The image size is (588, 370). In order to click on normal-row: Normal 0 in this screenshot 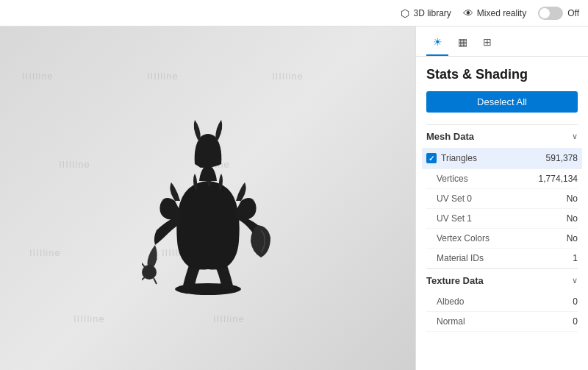, I will do `click(502, 322)`.